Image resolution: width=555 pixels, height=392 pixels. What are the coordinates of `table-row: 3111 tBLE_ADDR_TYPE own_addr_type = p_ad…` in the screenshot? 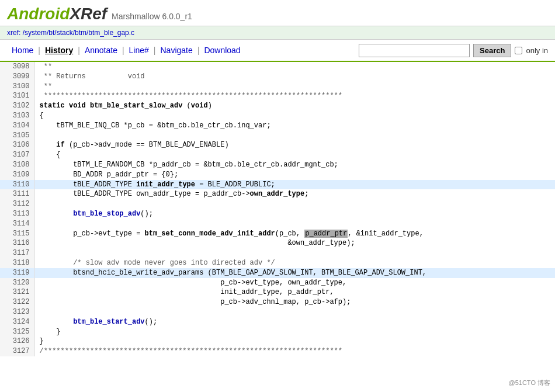 It's located at (278, 194).